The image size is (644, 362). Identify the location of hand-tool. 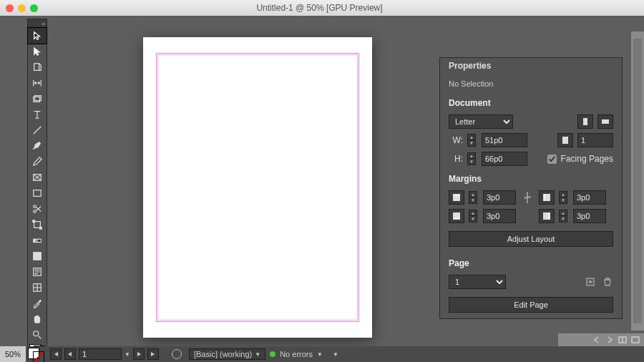
(37, 319).